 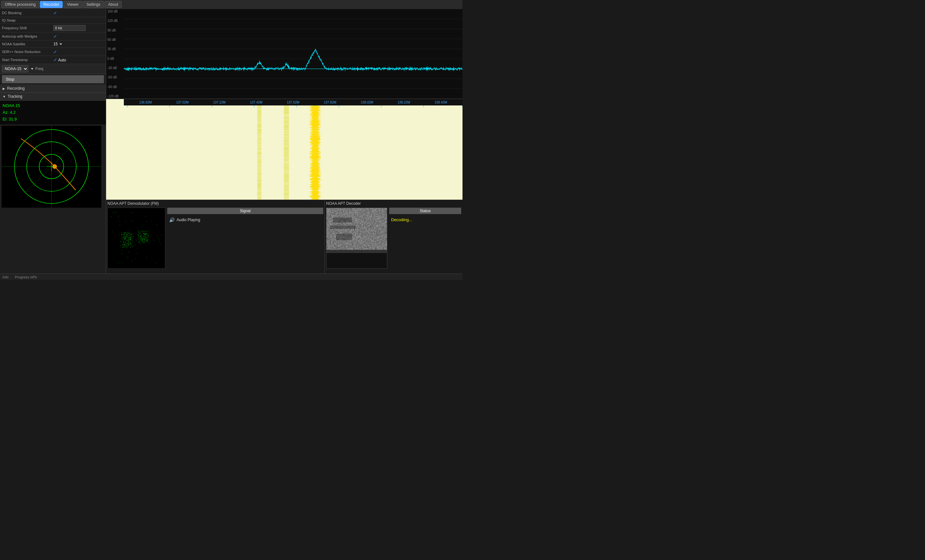 I want to click on noaa-satellite-dropdown-arrow, so click(x=61, y=44).